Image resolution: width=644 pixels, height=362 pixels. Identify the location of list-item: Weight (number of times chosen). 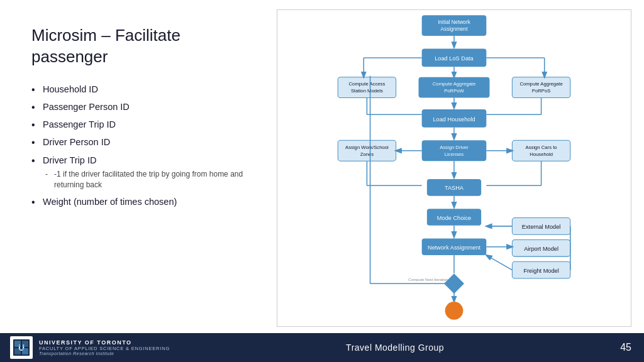
(142, 202).